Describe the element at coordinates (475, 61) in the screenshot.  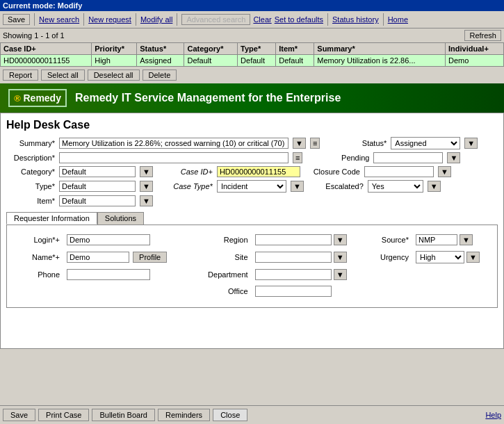
I see `cell-individual: Demo` at that location.